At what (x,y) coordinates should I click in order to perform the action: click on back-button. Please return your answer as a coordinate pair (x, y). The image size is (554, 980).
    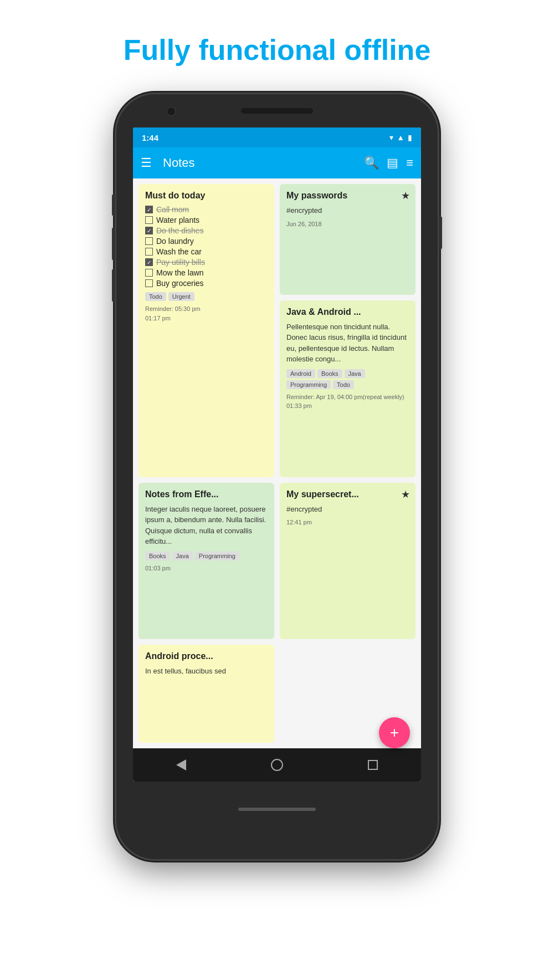
    Looking at the image, I should click on (181, 765).